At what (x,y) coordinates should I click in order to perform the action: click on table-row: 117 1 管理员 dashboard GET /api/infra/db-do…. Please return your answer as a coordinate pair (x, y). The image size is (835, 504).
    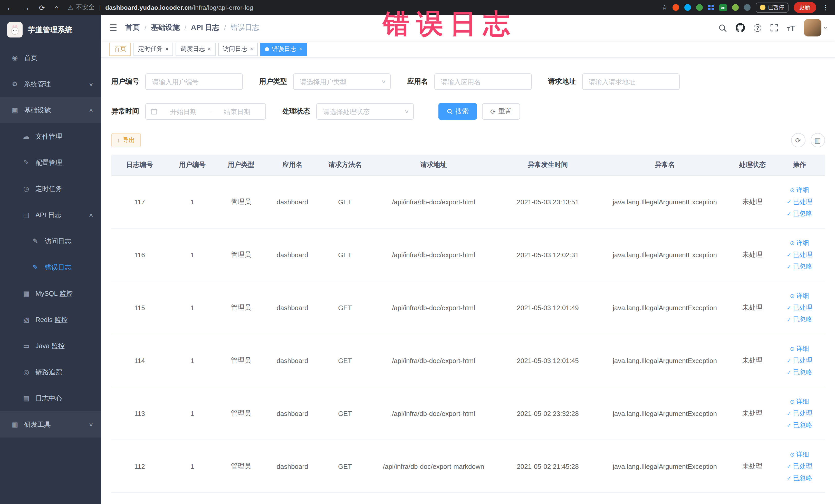
    Looking at the image, I should click on (468, 202).